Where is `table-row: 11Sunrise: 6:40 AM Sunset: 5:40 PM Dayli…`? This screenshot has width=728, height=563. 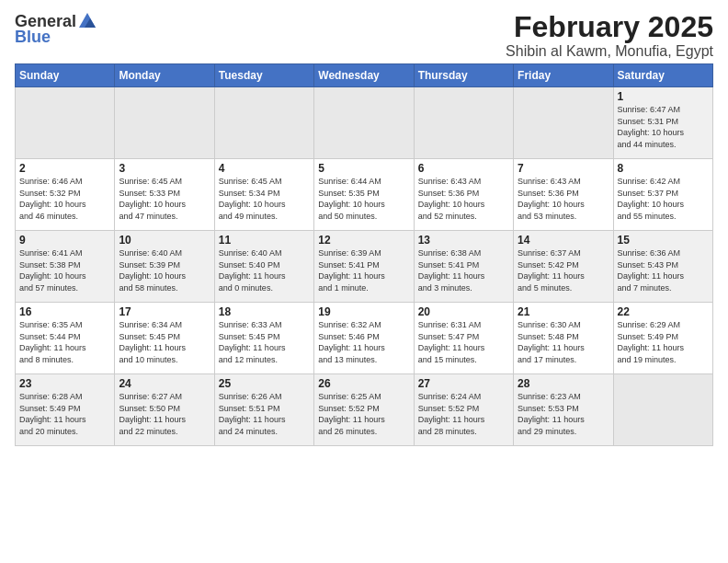 table-row: 11Sunrise: 6:40 AM Sunset: 5:40 PM Dayli… is located at coordinates (264, 267).